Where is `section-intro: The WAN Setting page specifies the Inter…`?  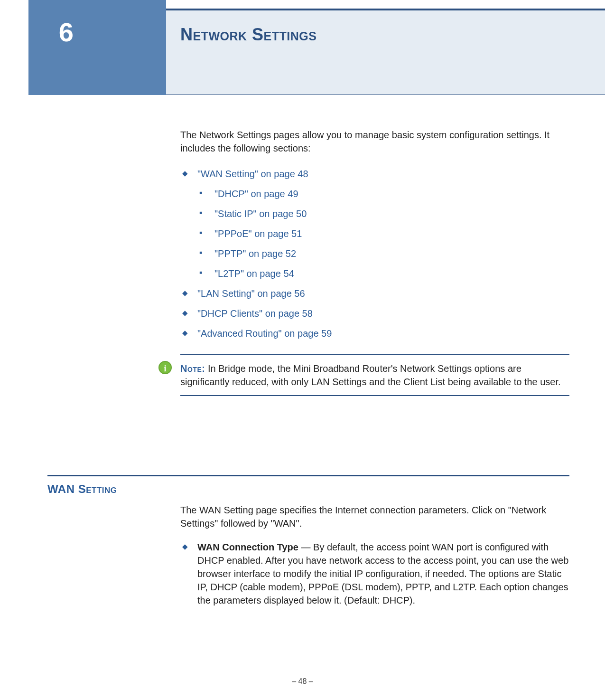 section-intro: The WAN Setting page specifies the Inter… is located at coordinates (375, 517).